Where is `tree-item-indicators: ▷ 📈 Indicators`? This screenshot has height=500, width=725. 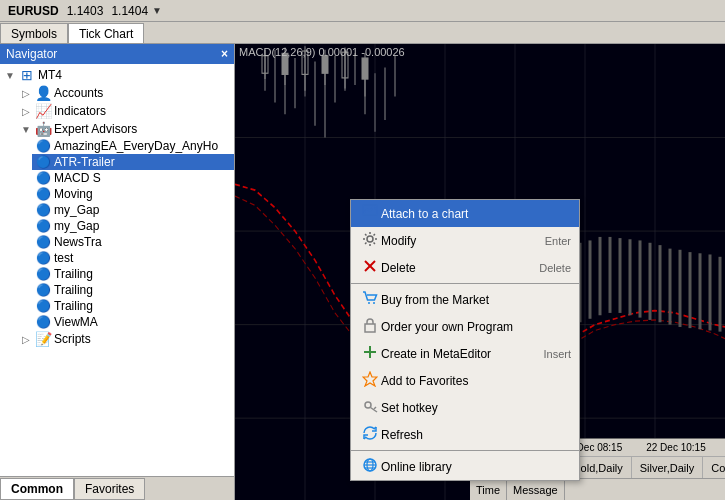
tree-item-indicators: ▷ 📈 Indicators is located at coordinates (125, 111).